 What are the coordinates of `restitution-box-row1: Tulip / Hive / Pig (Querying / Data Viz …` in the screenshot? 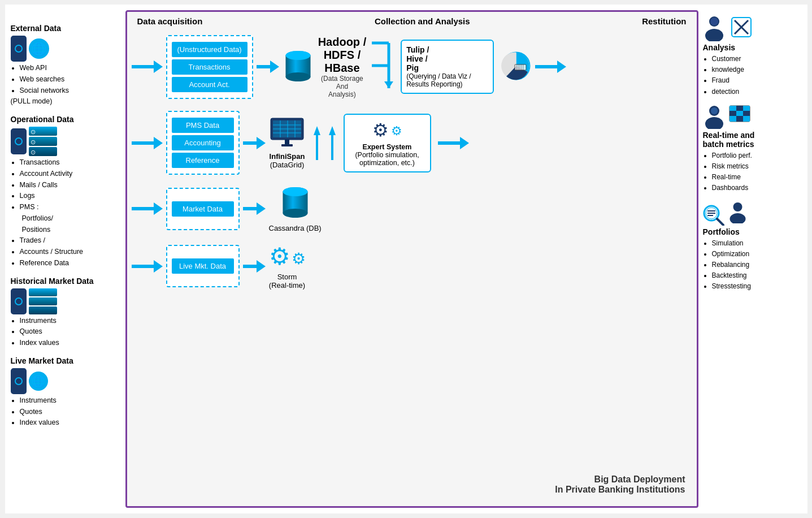 It's located at (448, 67).